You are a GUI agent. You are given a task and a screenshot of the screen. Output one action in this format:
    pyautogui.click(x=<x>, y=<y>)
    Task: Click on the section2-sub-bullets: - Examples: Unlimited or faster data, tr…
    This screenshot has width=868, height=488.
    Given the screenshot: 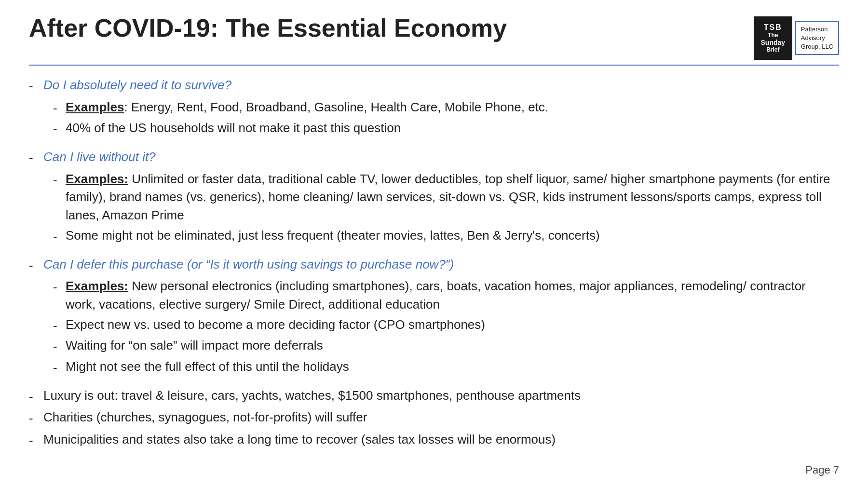 What is the action you would take?
    pyautogui.click(x=446, y=208)
    